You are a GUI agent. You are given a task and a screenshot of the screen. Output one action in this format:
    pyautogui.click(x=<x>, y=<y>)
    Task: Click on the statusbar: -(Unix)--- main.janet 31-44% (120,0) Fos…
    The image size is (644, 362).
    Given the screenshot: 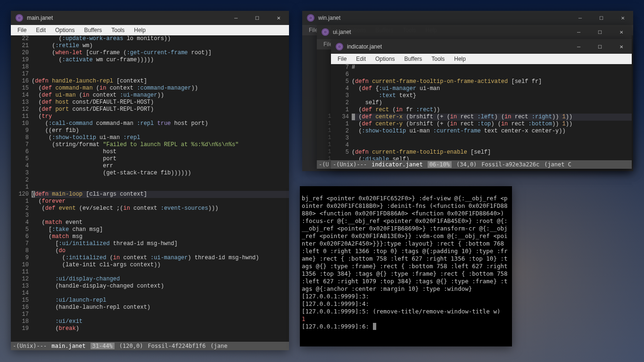 What is the action you would take?
    pyautogui.click(x=150, y=346)
    